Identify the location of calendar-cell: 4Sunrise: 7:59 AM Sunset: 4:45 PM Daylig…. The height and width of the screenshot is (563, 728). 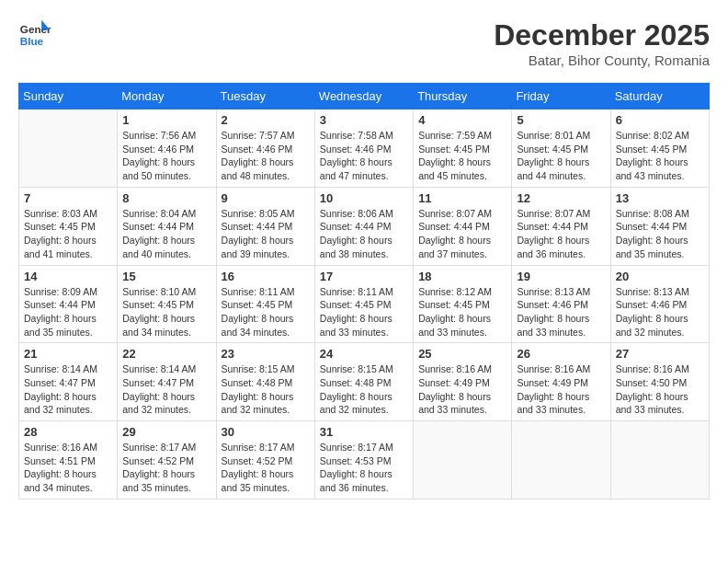
(463, 149).